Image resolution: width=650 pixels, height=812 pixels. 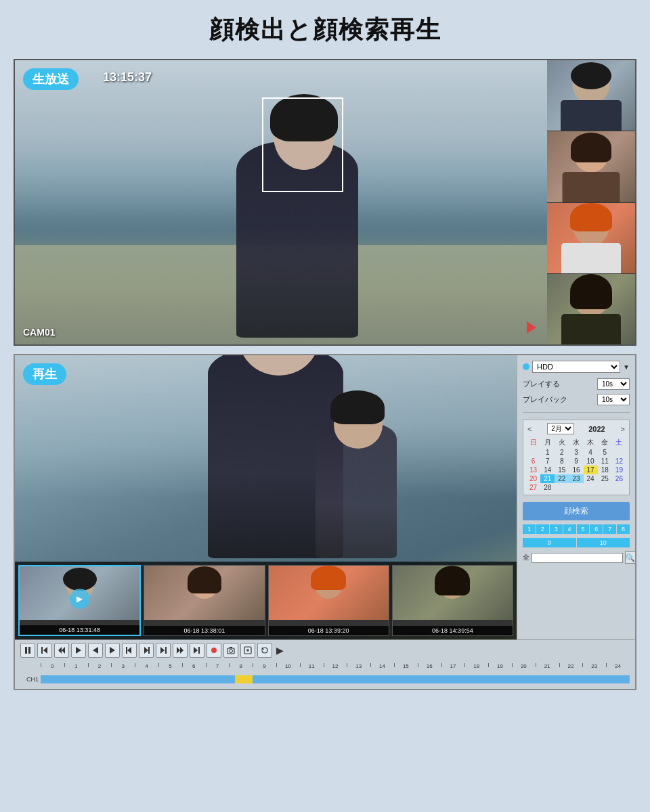 What do you see at coordinates (590, 452) in the screenshot?
I see `cal-day-4: 4` at bounding box center [590, 452].